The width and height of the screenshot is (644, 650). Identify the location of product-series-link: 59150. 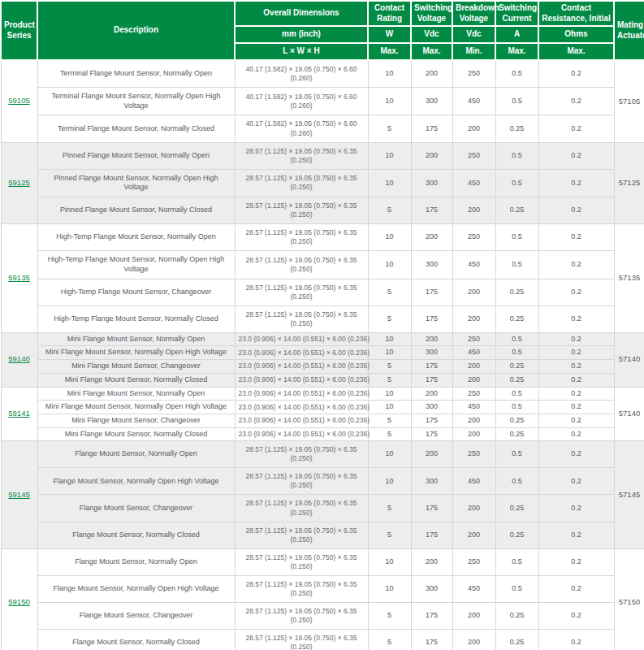
(19, 601).